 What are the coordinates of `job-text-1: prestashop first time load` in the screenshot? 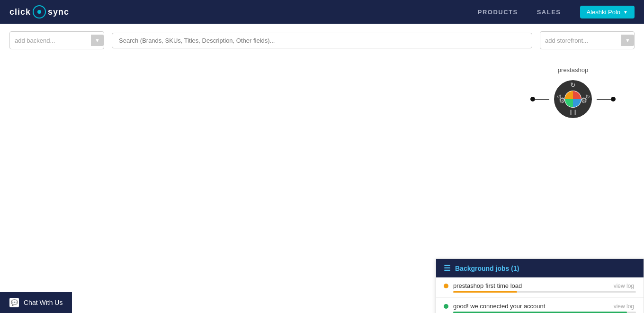 It's located at (531, 285).